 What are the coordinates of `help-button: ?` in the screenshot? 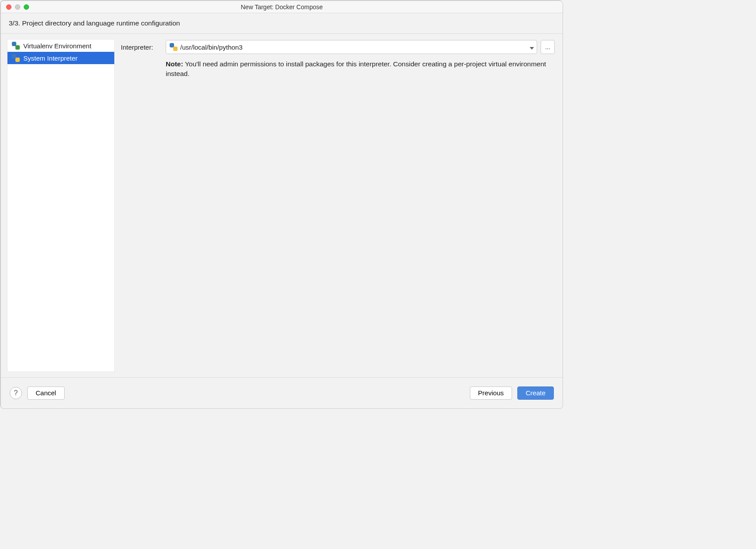 It's located at (16, 393).